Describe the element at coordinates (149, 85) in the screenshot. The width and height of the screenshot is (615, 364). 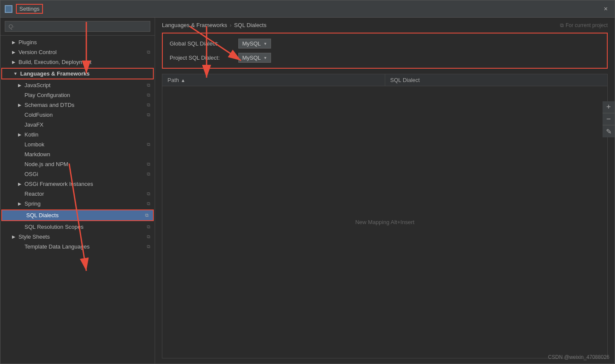
I see `copy-icon-javascript: ⧉` at that location.